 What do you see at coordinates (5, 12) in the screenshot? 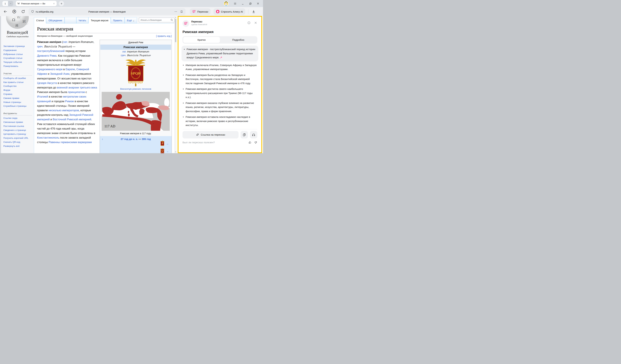
I see `back-button` at bounding box center [5, 12].